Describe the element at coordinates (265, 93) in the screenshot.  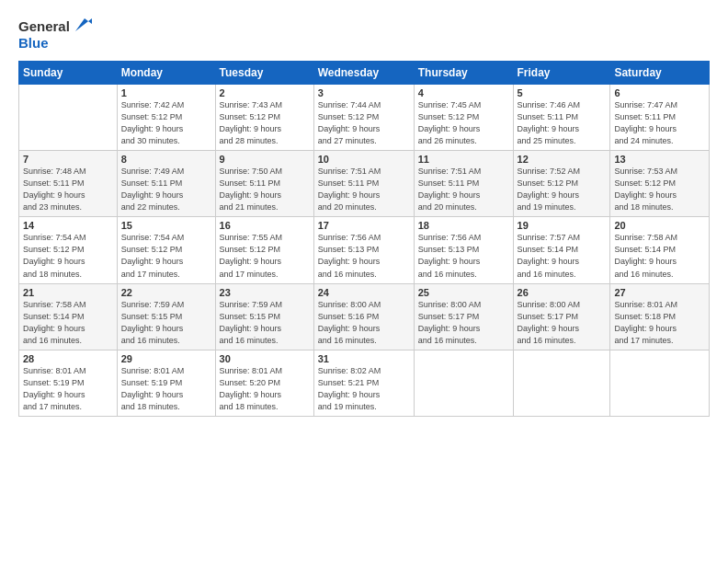
I see `day-number: 2` at that location.